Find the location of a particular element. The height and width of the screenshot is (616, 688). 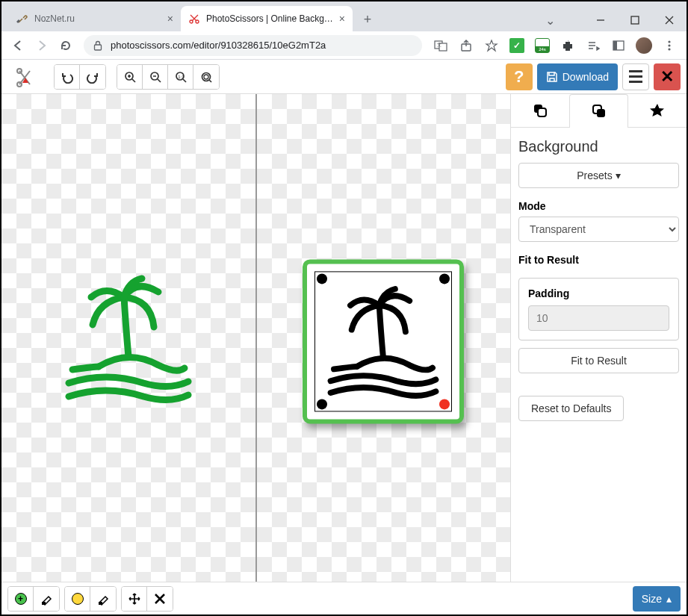

fit-fieldbox: Padding is located at coordinates (599, 309).